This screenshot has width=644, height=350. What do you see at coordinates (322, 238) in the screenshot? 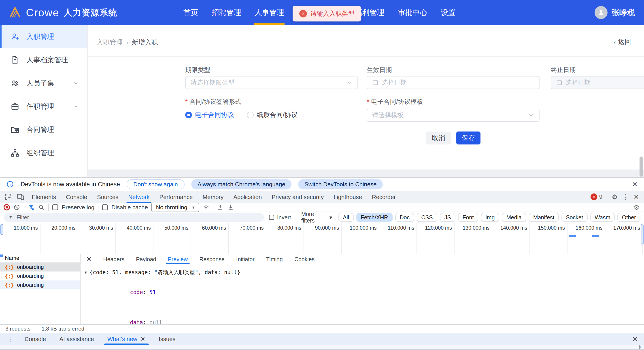
I see `network-timeline-overview: 10,000 ms 20,000 ms 30,000 ms 40,000 ms …` at bounding box center [322, 238].